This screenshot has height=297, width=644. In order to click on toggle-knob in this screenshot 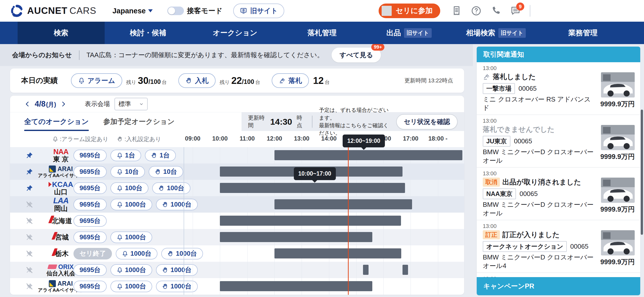, I will do `click(172, 11)`.